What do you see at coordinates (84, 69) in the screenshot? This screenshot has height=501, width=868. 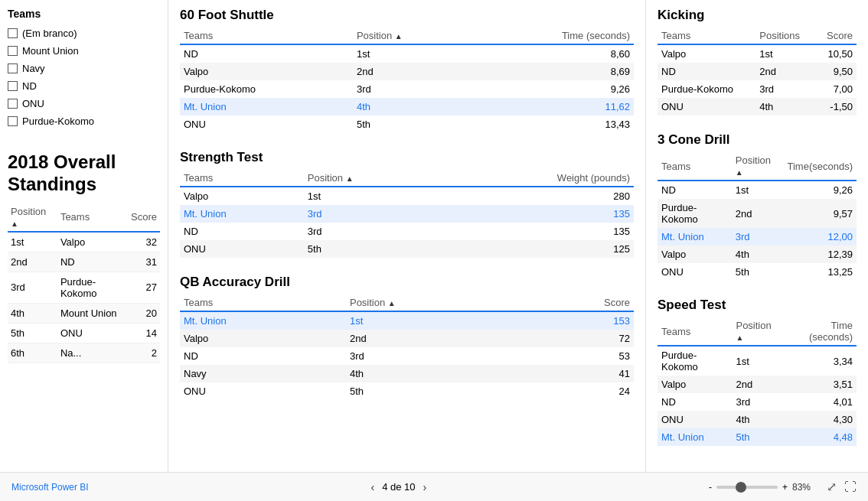 I see `team-filter-item: Navy` at bounding box center [84, 69].